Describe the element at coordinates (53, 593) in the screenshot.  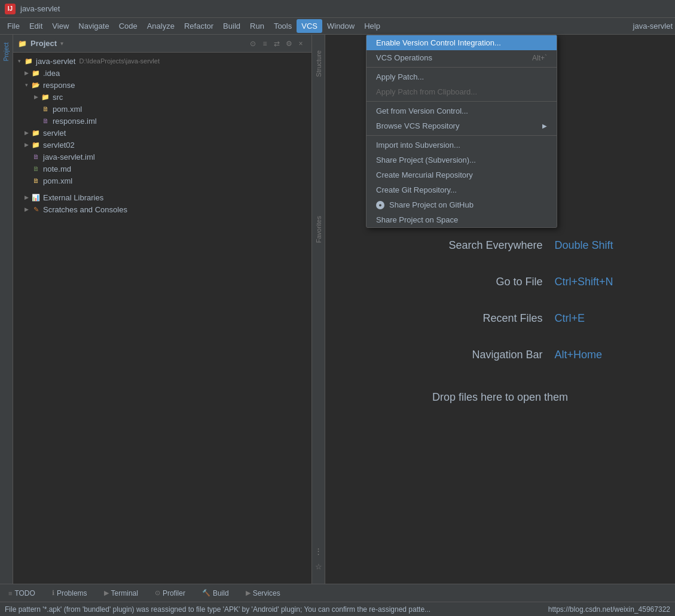
I see `problems-icon: ℹ` at that location.